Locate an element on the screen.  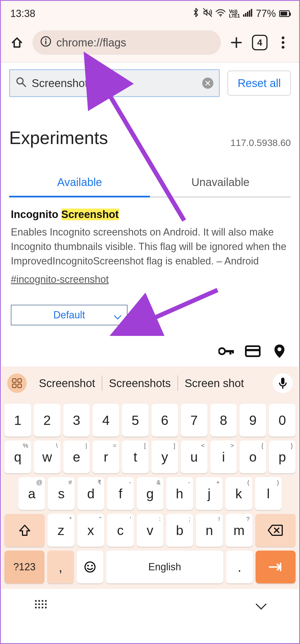
key-1: 1 is located at coordinates (18, 420).